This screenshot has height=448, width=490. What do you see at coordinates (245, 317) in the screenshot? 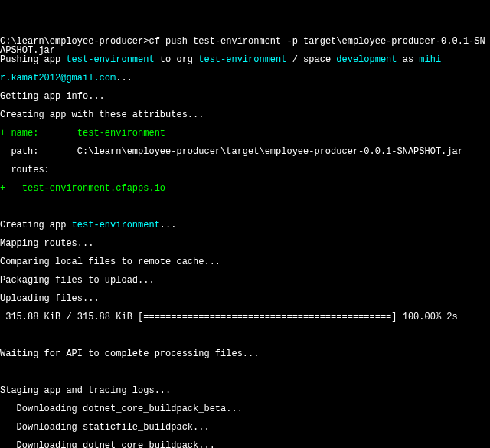
I see `progress-bar: 315.88 KiB / 315.88 KiB [===============…` at bounding box center [245, 317].